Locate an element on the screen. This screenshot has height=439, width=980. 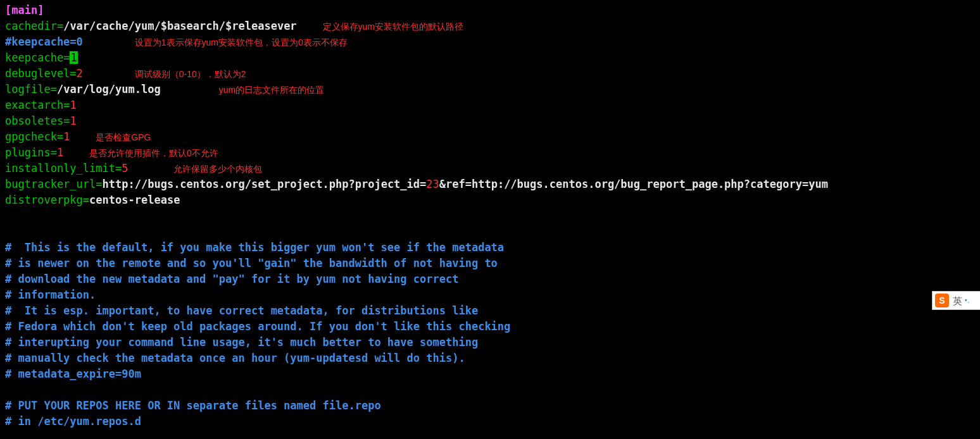
key-logfile: logfile is located at coordinates (28, 89).